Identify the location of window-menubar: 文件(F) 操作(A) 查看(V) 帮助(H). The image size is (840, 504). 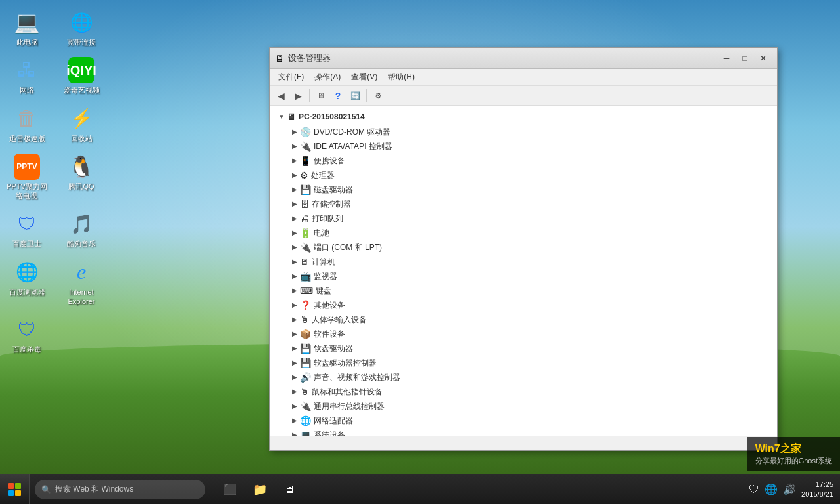
(524, 77).